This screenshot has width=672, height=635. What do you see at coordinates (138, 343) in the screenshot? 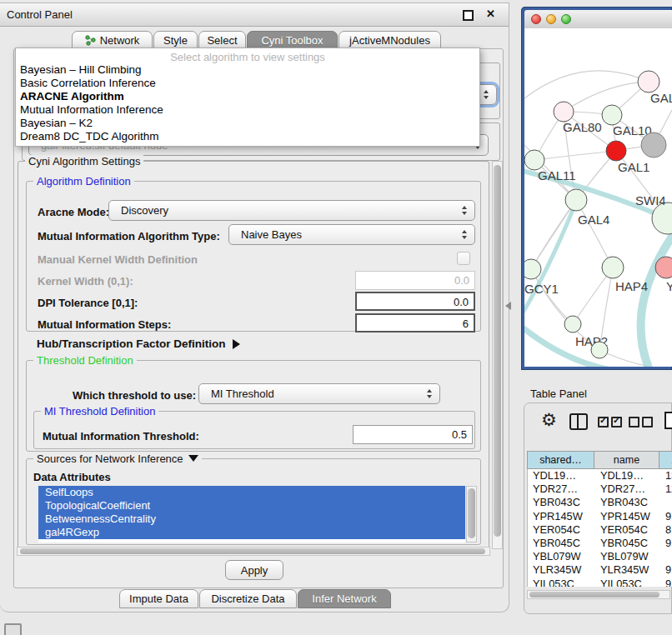
I see `hub-tf-section-toggle: Hub/Transcription Factor Definition` at bounding box center [138, 343].